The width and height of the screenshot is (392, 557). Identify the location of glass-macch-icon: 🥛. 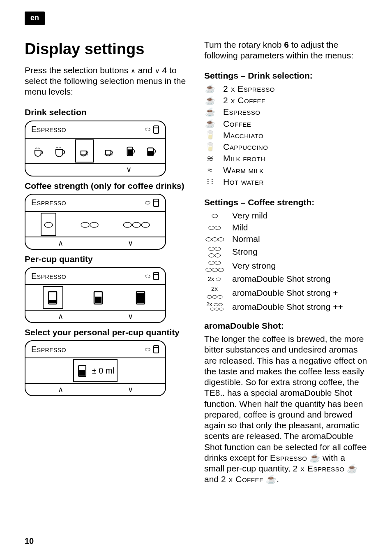
(210, 135).